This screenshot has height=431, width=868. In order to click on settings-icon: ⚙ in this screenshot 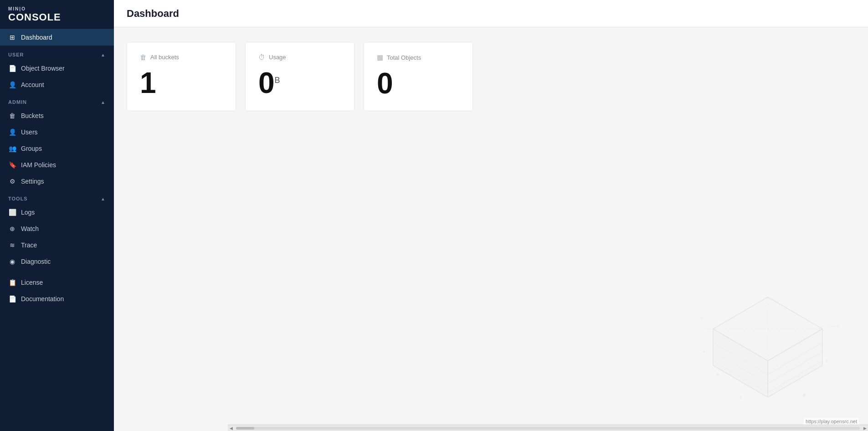, I will do `click(12, 181)`.